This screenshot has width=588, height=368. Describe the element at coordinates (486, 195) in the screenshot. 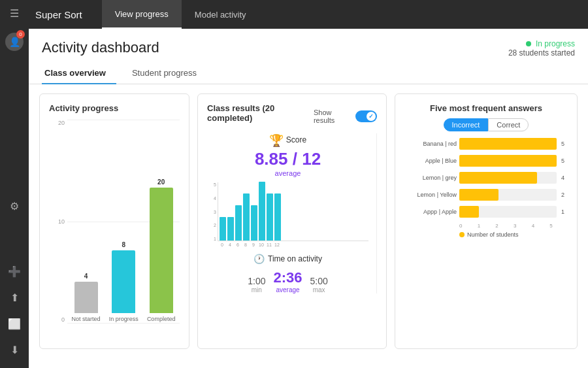

I see `h-bar-row-4: Lemon | Yellow 2` at that location.